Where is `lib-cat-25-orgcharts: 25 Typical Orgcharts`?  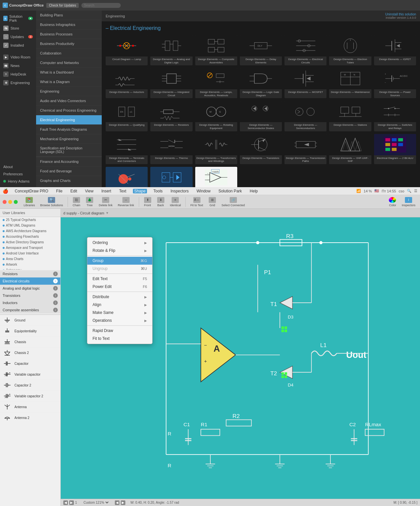 lib-cat-25-orgcharts: 25 Typical Orgcharts is located at coordinates (30, 220).